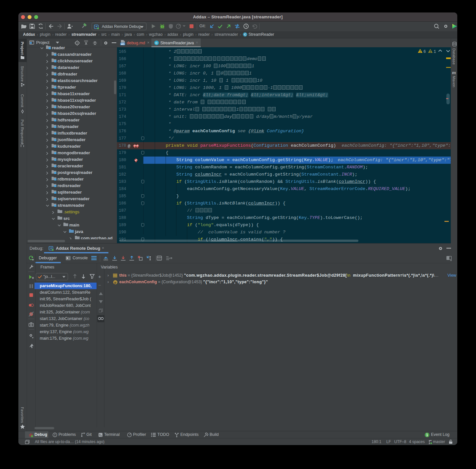  Describe the element at coordinates (123, 44) in the screenshot. I see `svg-text: MD` at that location.